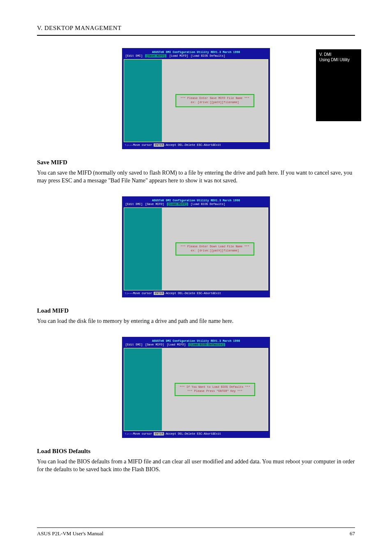 The image size is (392, 555). I want to click on page-header: V. DESKTOP MANAGEMENT, so click(196, 30).